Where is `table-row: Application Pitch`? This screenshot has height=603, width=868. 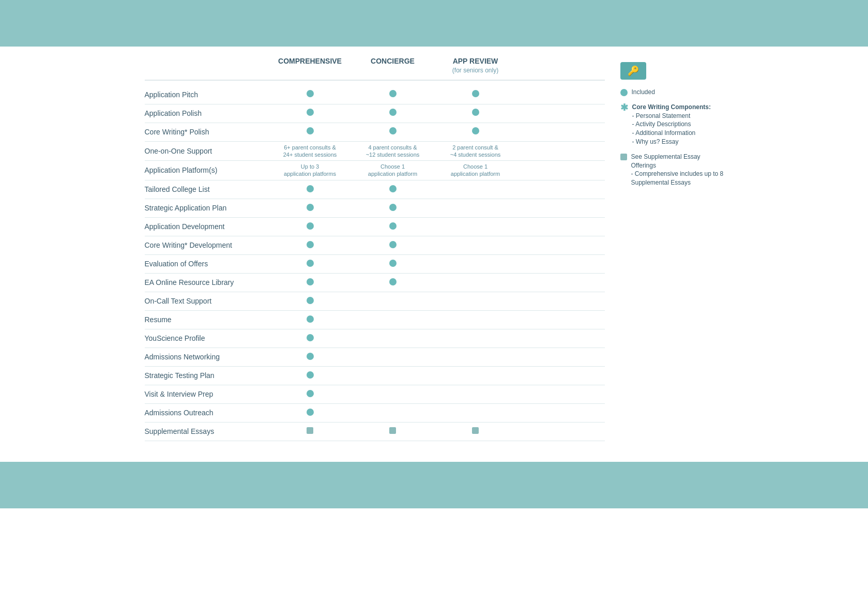
table-row: Application Pitch is located at coordinates (375, 95).